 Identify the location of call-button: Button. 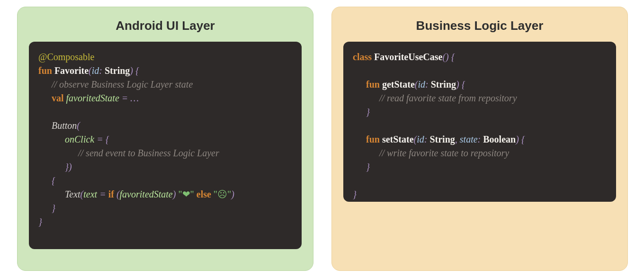
(64, 126).